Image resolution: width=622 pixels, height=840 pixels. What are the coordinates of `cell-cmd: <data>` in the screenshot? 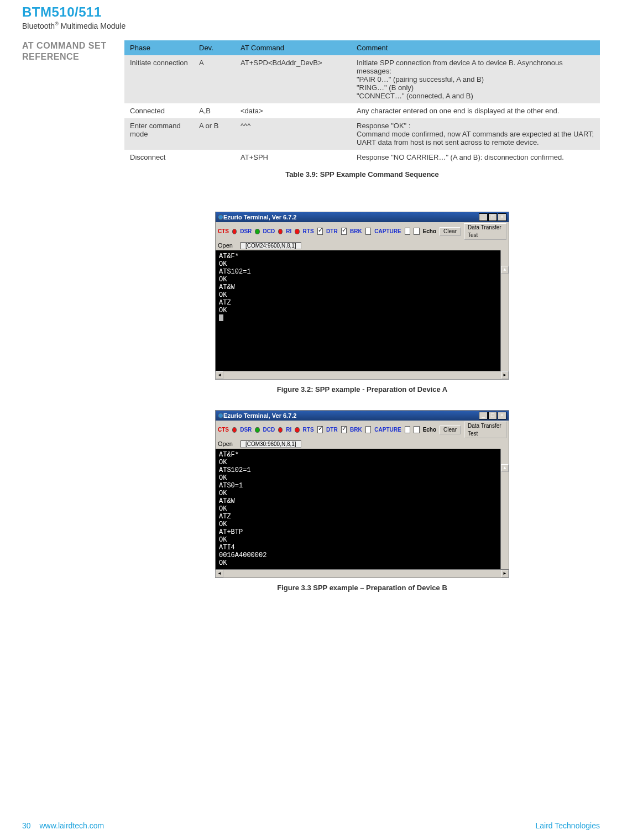 It's located at (293, 111).